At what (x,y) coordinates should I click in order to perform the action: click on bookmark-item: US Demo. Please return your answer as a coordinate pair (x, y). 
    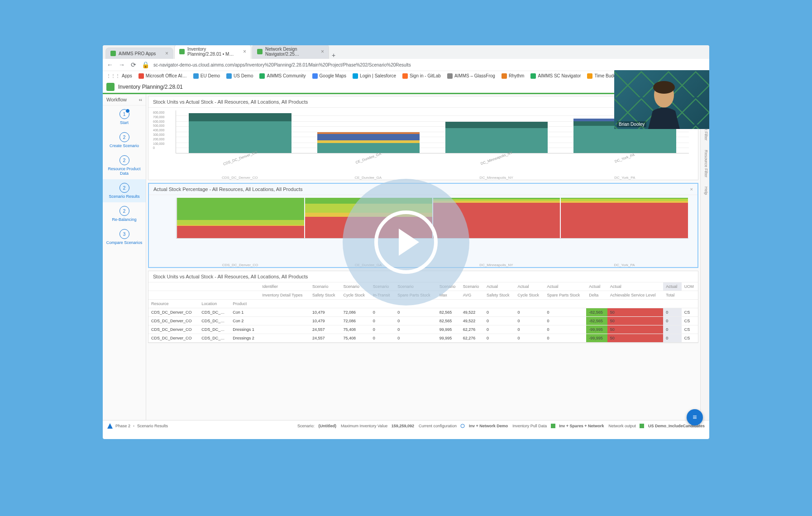
    Looking at the image, I should click on (240, 76).